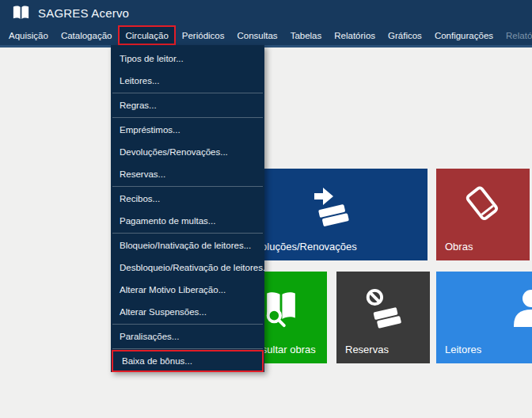  What do you see at coordinates (306, 35) in the screenshot?
I see `menubar-item-tabelas: Tabelas` at bounding box center [306, 35].